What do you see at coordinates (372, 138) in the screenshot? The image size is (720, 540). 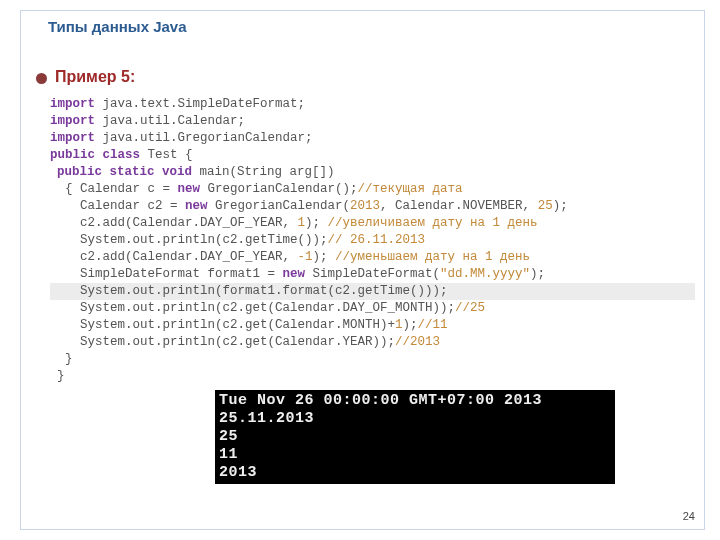 I see `code-line: import java.util.GregorianCalendar;` at bounding box center [372, 138].